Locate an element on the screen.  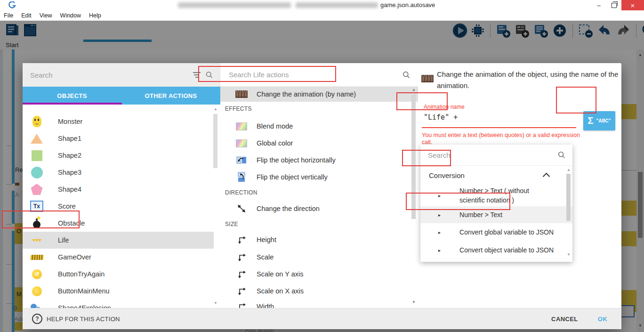
global-color-icon is located at coordinates (242, 143).